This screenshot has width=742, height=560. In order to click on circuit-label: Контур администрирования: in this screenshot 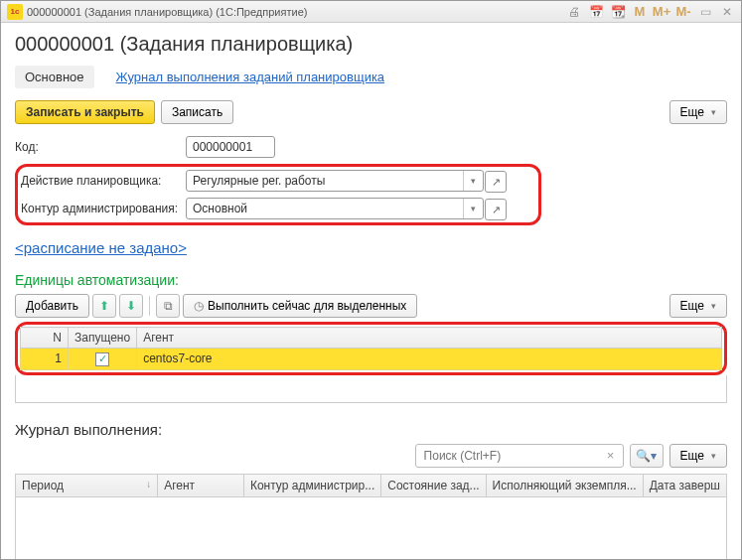, I will do `click(103, 209)`.